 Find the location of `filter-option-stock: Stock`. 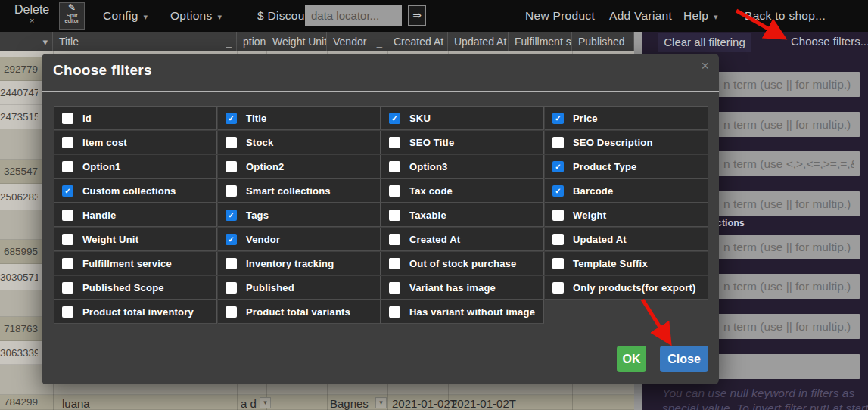

filter-option-stock: Stock is located at coordinates (300, 142).